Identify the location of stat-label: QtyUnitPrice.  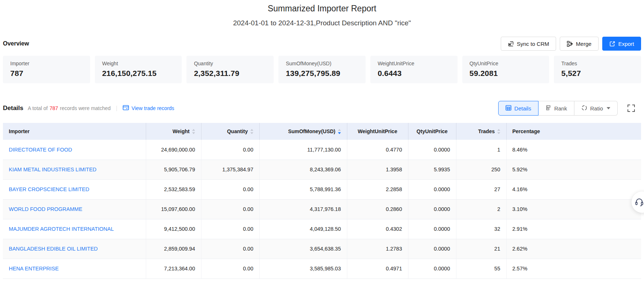
(506, 63).